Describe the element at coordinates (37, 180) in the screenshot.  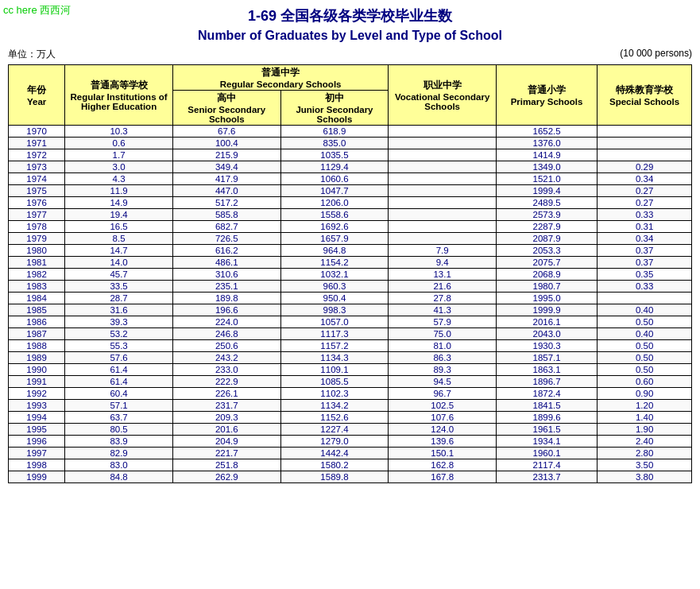
I see `cell-year: 1974` at that location.